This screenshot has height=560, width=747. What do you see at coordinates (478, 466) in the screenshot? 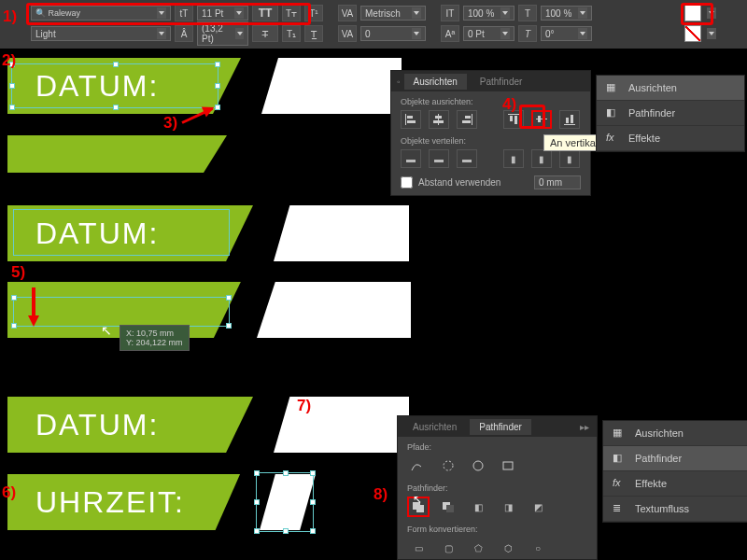
I see `path-close-icon` at bounding box center [478, 466].